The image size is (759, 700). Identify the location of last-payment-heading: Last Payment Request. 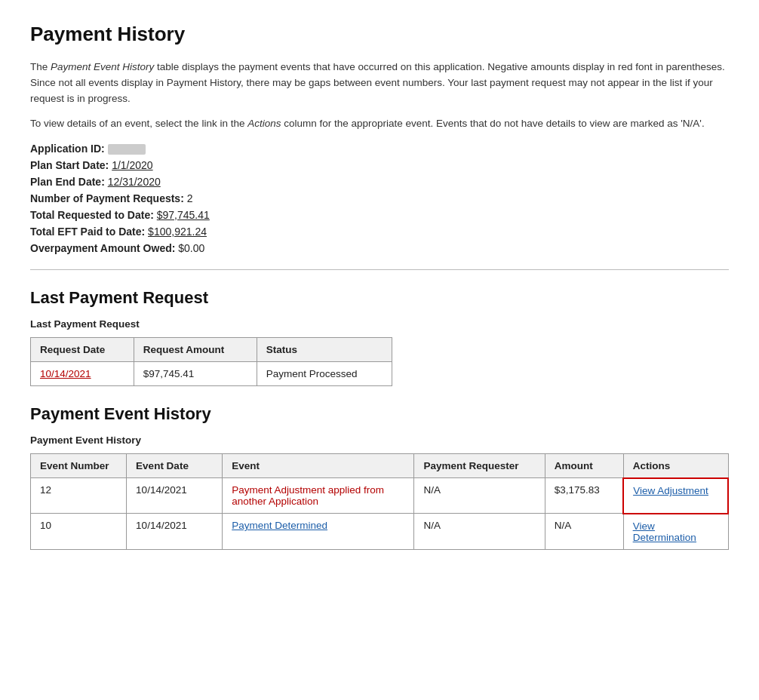
(380, 298).